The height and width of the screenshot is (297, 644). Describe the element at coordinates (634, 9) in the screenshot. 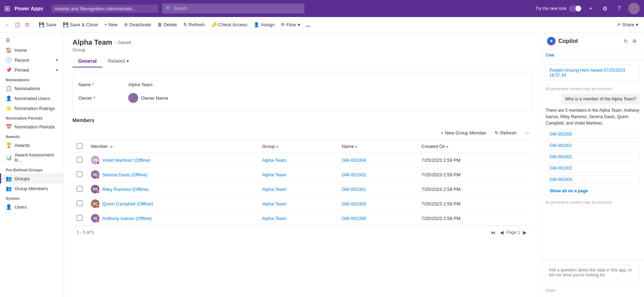

I see `user-avatar` at that location.